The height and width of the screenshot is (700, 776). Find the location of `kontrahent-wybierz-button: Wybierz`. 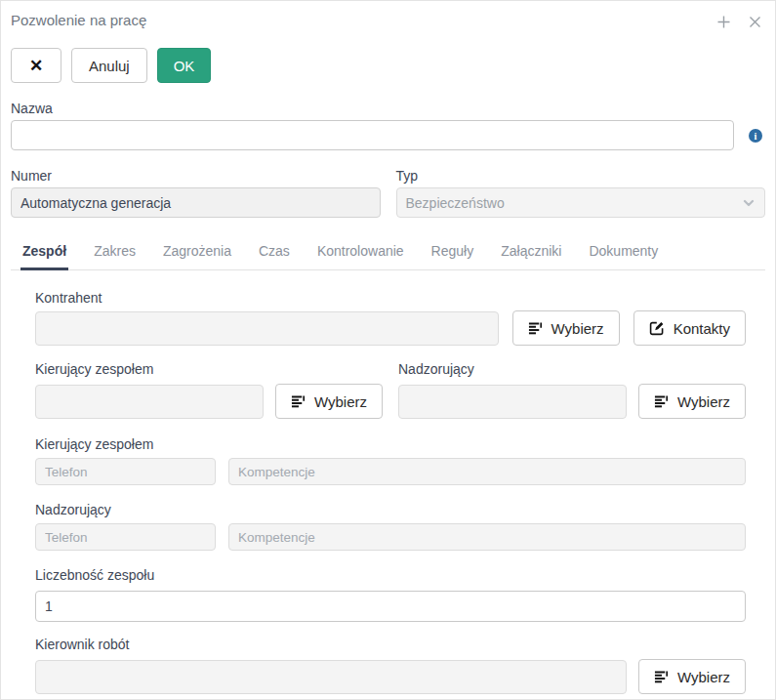

kontrahent-wybierz-button: Wybierz is located at coordinates (566, 328).